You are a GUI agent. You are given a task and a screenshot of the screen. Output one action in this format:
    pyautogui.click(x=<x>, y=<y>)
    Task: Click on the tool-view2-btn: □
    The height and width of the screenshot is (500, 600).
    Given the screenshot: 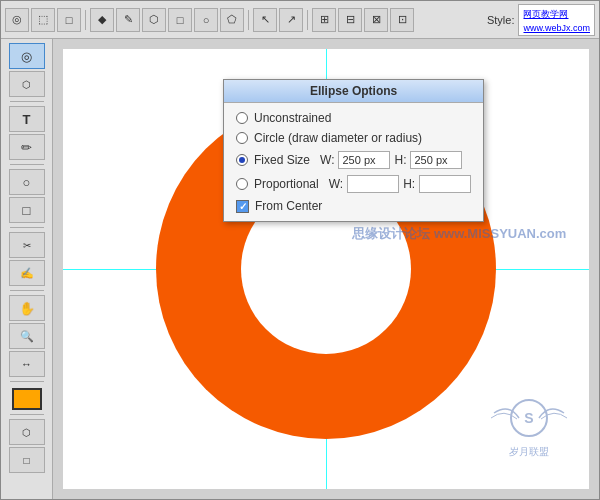 What is the action you would take?
    pyautogui.click(x=27, y=460)
    